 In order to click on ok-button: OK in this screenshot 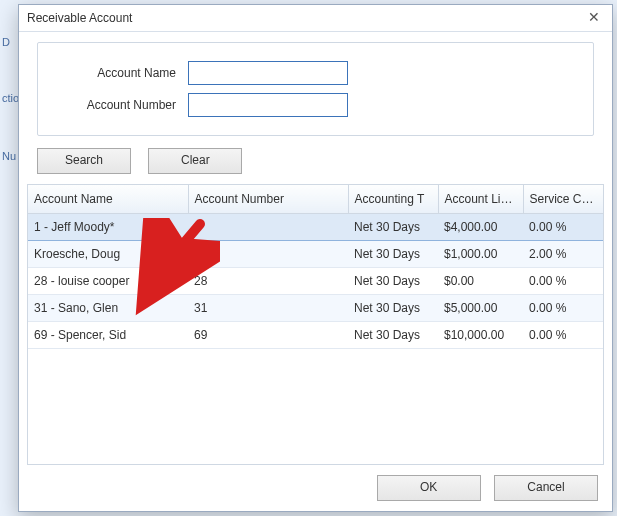, I will do `click(429, 488)`.